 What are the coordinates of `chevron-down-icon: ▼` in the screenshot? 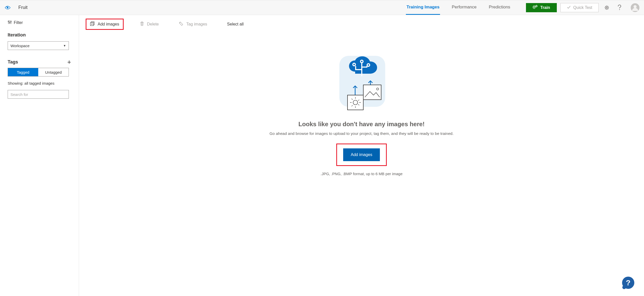 It's located at (65, 46).